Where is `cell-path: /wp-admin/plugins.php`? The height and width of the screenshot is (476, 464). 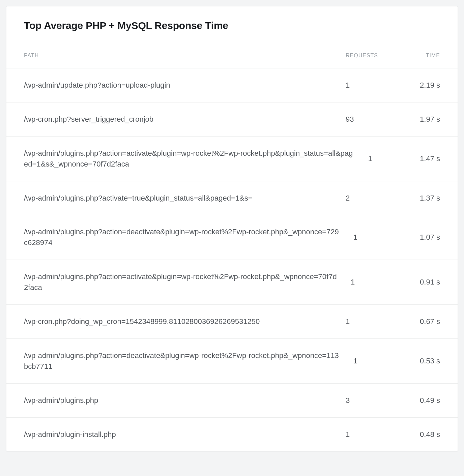
cell-path: /wp-admin/plugins.php is located at coordinates (185, 400).